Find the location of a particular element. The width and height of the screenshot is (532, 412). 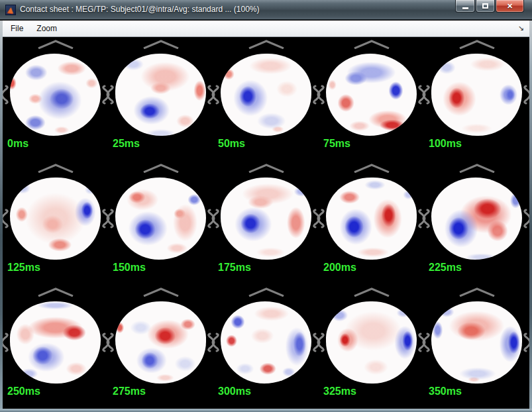

topography-cell: 250ms is located at coordinates (56, 347).